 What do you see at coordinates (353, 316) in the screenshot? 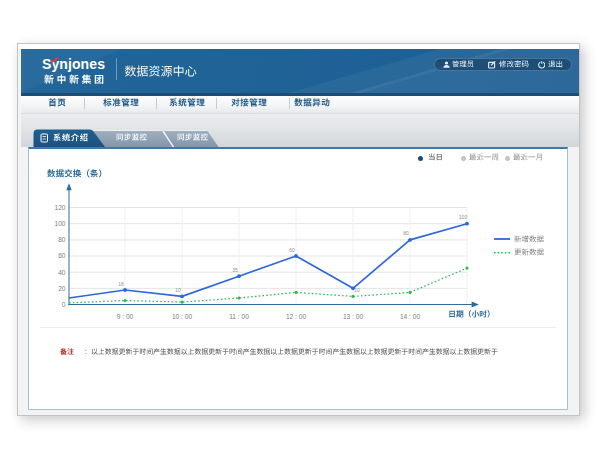
I see `svg-text: 13 : 00` at bounding box center [353, 316].